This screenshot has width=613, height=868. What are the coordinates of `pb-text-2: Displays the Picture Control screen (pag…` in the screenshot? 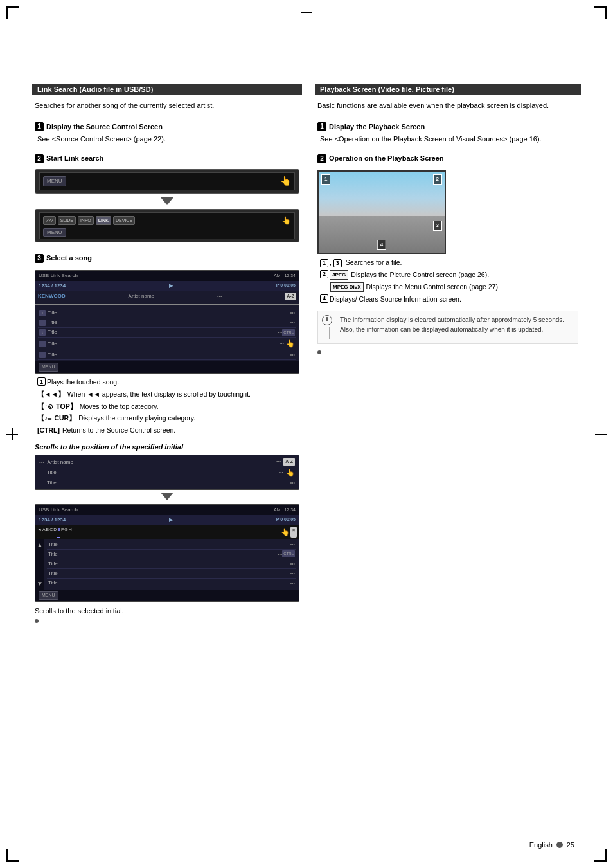 It's located at (420, 275).